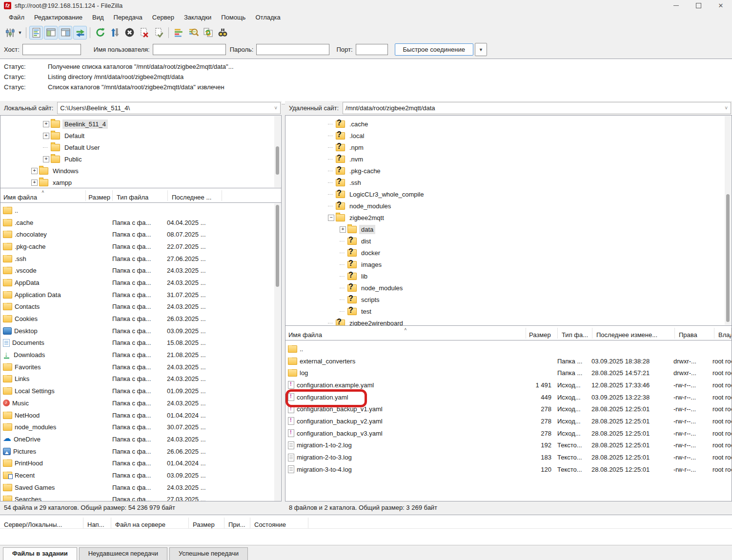  Describe the element at coordinates (128, 18) in the screenshot. I see `menu-передача: Передача` at that location.